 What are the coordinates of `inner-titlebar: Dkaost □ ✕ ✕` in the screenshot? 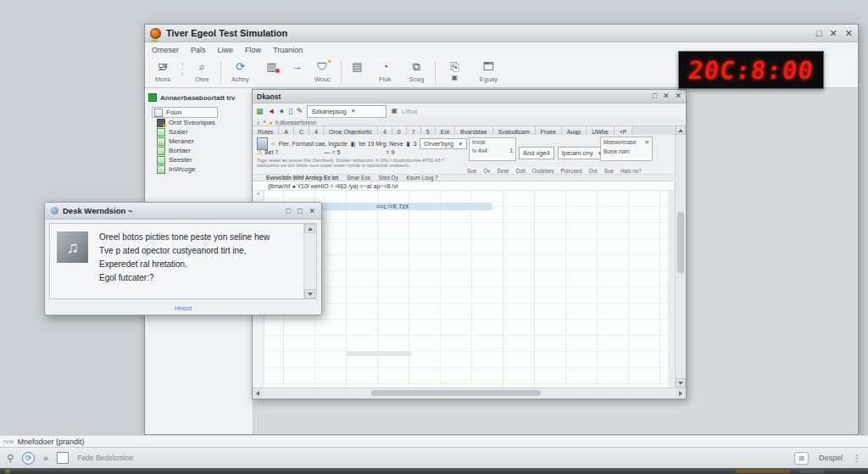 It's located at (470, 97).